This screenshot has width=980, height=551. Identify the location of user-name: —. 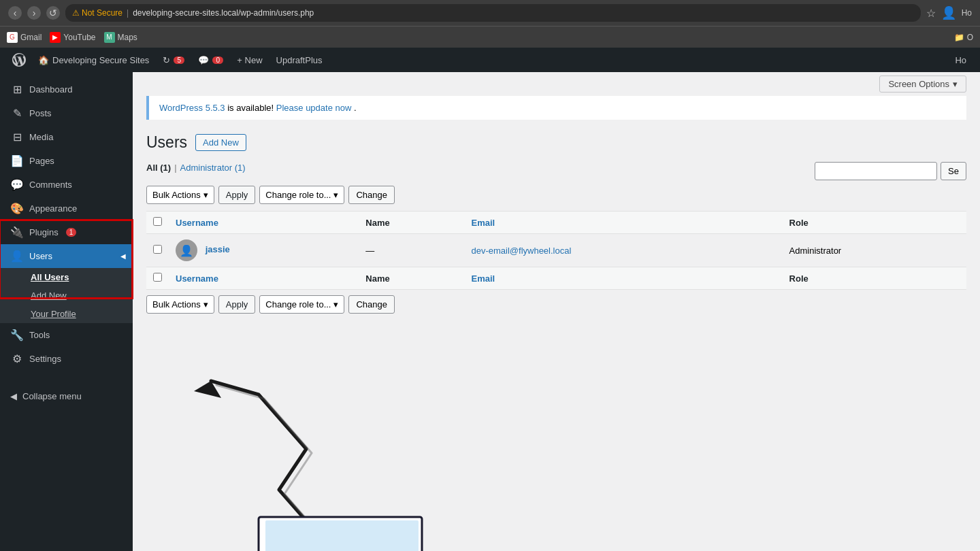
(370, 250).